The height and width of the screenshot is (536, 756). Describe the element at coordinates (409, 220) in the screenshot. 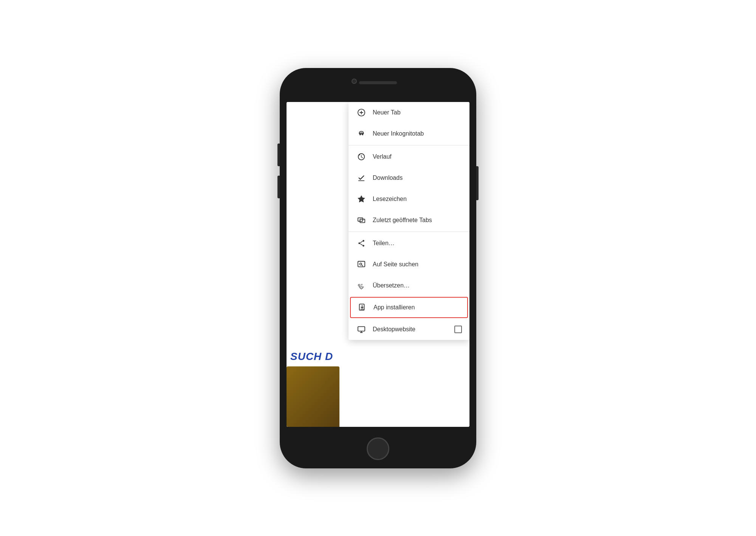

I see `menu-item-zuletzt-geoeffnete-tabs: Zuletzt geöffnete Tabs` at that location.